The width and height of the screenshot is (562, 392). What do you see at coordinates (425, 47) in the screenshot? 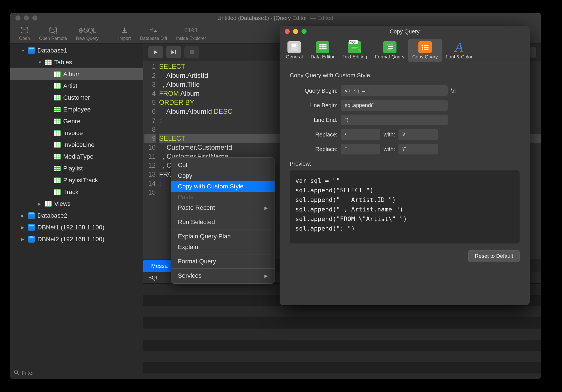
I see `list-icon` at bounding box center [425, 47].